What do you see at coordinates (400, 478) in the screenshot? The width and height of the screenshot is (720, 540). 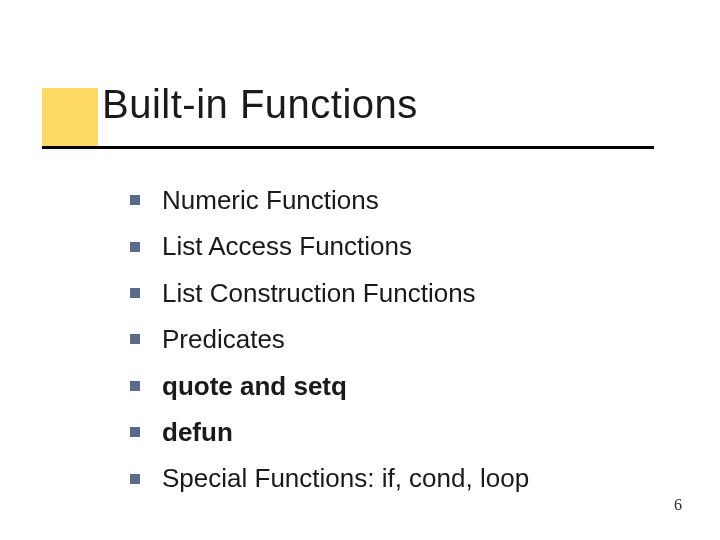 I see `list-item: Special Functions: if, cond, loop` at bounding box center [400, 478].